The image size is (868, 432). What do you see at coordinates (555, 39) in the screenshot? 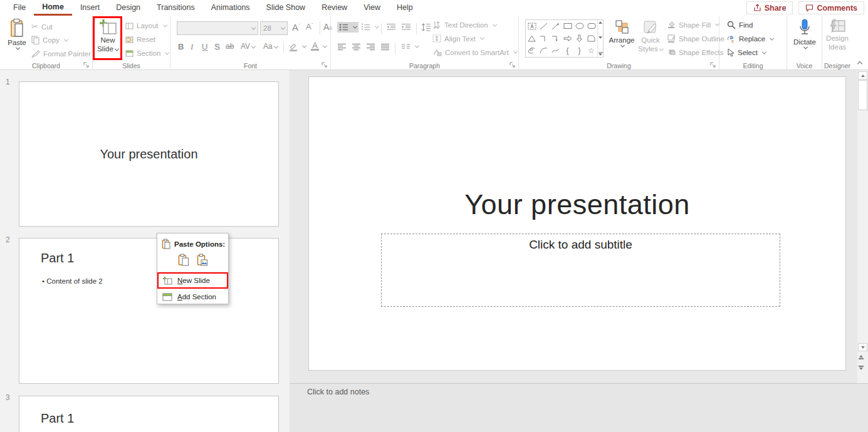
I see `shape-elbow-arrow-icon` at bounding box center [555, 39].